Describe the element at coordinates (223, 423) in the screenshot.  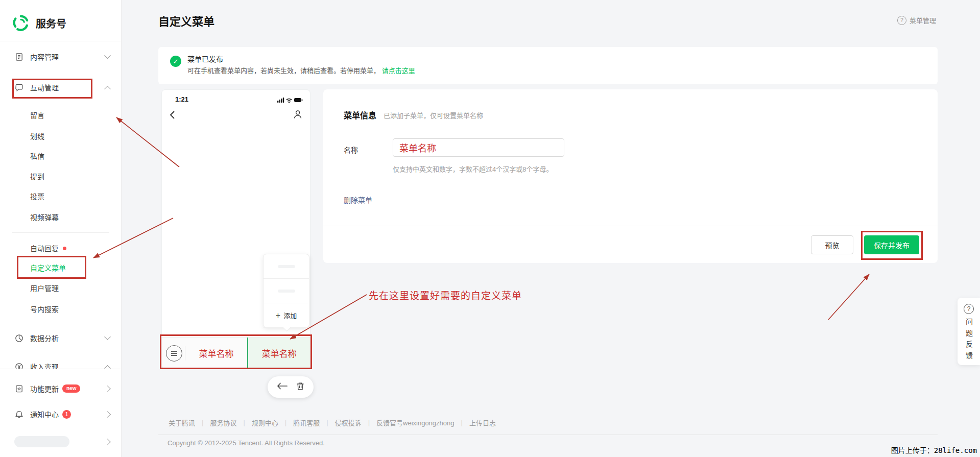
I see `footer-link-agreement: 服务协议` at that location.